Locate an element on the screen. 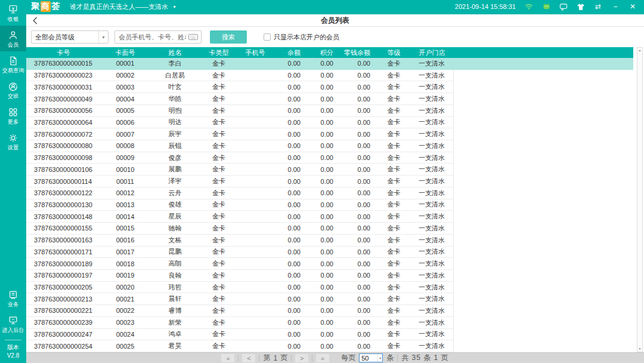 Image resolution: width=644 pixels, height=363 pixels. version-label: 版本 is located at coordinates (13, 347).